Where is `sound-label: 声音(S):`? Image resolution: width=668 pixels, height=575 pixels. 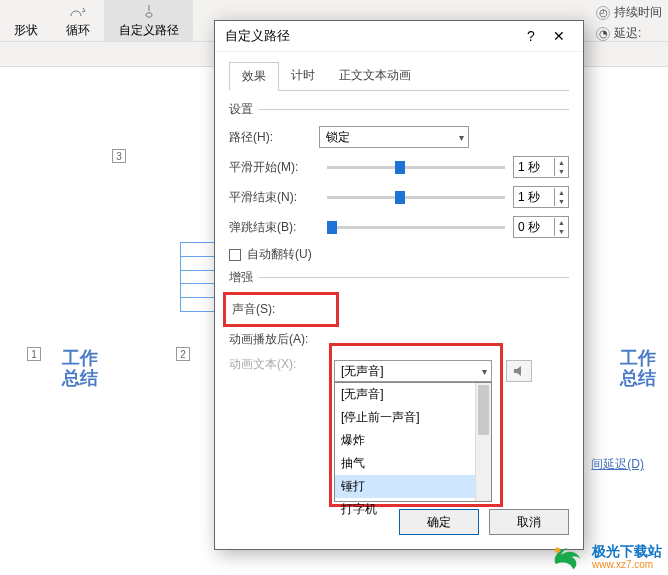 sound-label: 声音(S): is located at coordinates (254, 310).